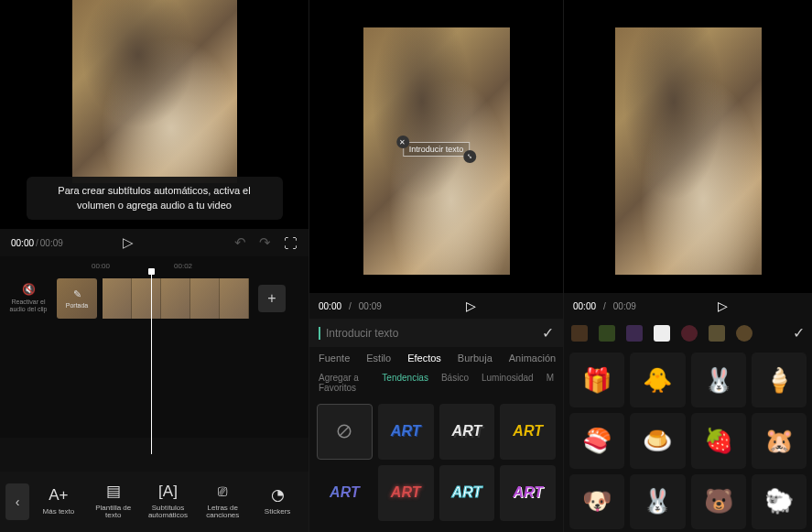  I want to click on sticker-item: 🍓, so click(719, 440).